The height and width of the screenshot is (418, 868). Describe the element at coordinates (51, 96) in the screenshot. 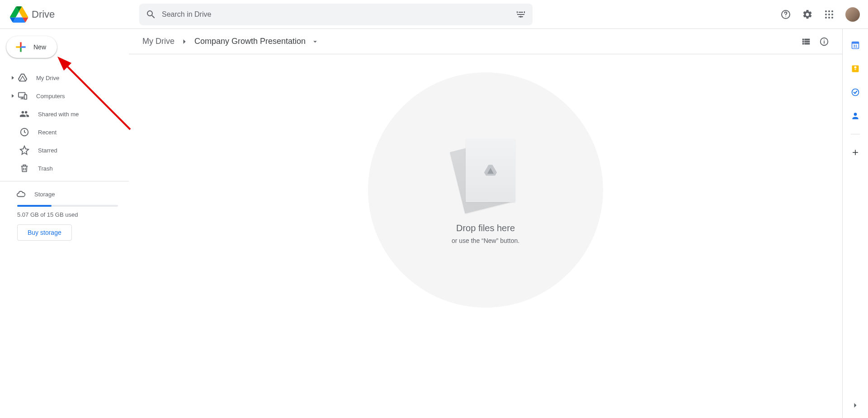

I see `nav-label: Computers` at that location.